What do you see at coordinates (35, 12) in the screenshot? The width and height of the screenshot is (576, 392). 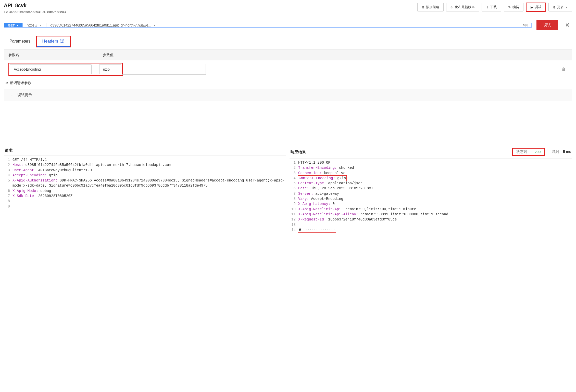 I see `api-id: ID: 34da31e4cffc45a39410188de25a8e03` at bounding box center [35, 12].